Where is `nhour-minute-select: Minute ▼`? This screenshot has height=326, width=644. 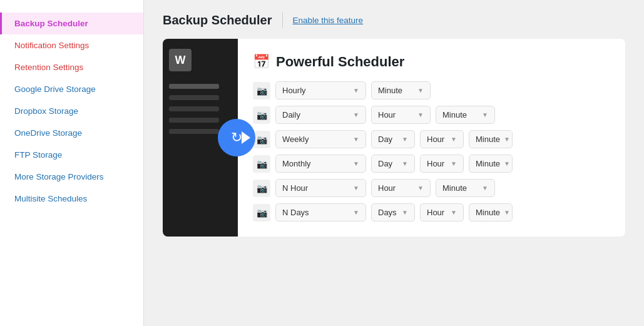 nhour-minute-select: Minute ▼ is located at coordinates (466, 188).